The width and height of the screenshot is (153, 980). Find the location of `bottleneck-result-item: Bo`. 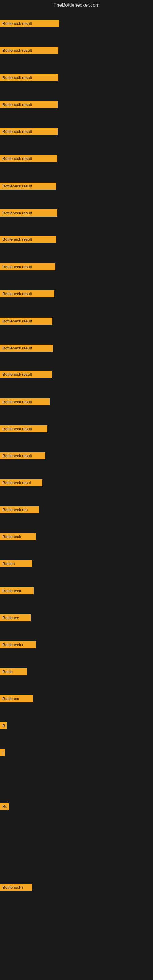

bottleneck-result-item: Bo is located at coordinates (5, 807).